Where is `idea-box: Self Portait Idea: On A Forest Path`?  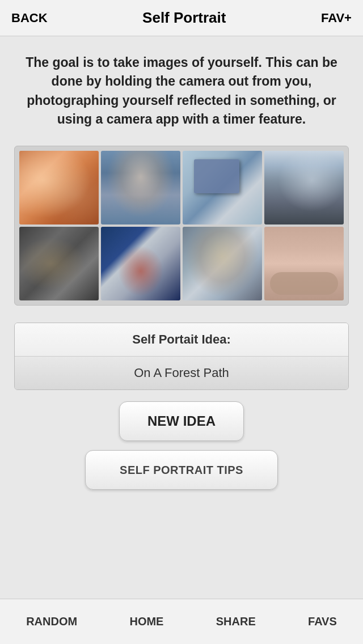
idea-box: Self Portait Idea: On A Forest Path is located at coordinates (182, 356).